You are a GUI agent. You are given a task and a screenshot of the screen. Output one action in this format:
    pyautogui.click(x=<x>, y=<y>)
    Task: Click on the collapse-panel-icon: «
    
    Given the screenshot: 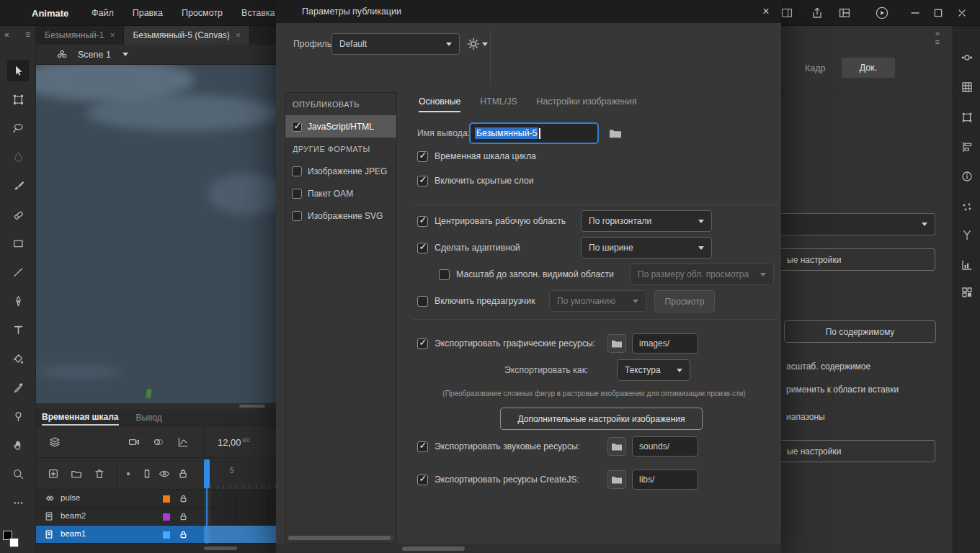 What is the action you would take?
    pyautogui.click(x=7, y=35)
    